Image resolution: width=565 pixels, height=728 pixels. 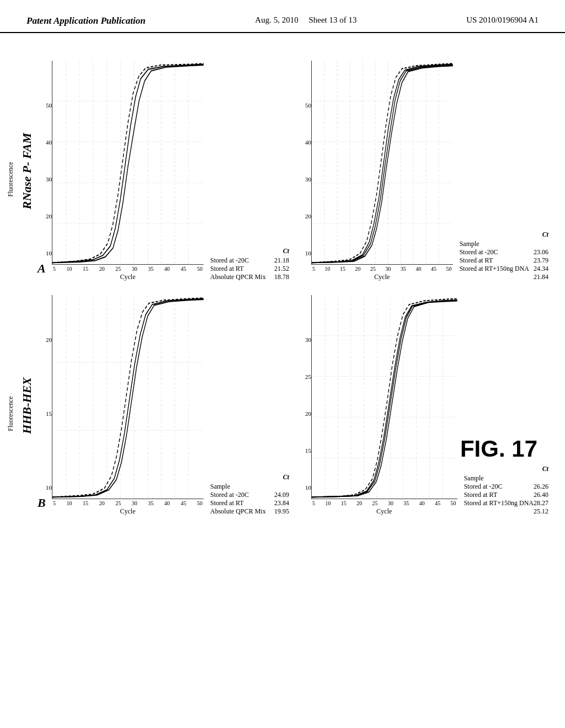 What do you see at coordinates (502, 20) in the screenshot?
I see `publication-number: US 2010/0196904 A1` at bounding box center [502, 20].